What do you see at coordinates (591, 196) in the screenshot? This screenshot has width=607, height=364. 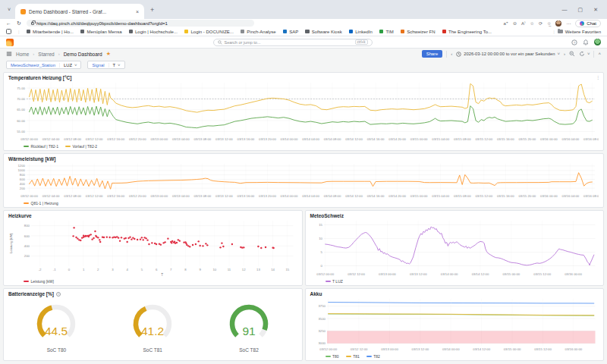 I see `svg-text: 03/16 08:00` at bounding box center [591, 196].